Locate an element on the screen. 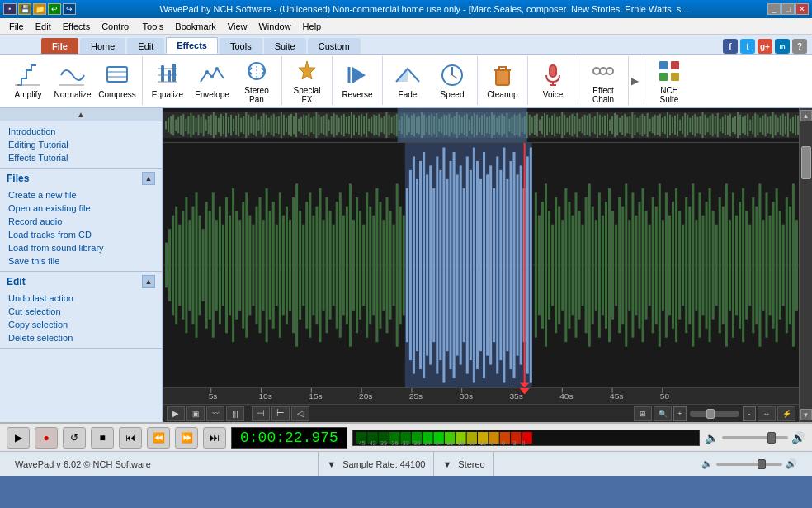 This screenshot has height=508, width=812. link-open-existing: Open an existing file is located at coordinates (81, 208).